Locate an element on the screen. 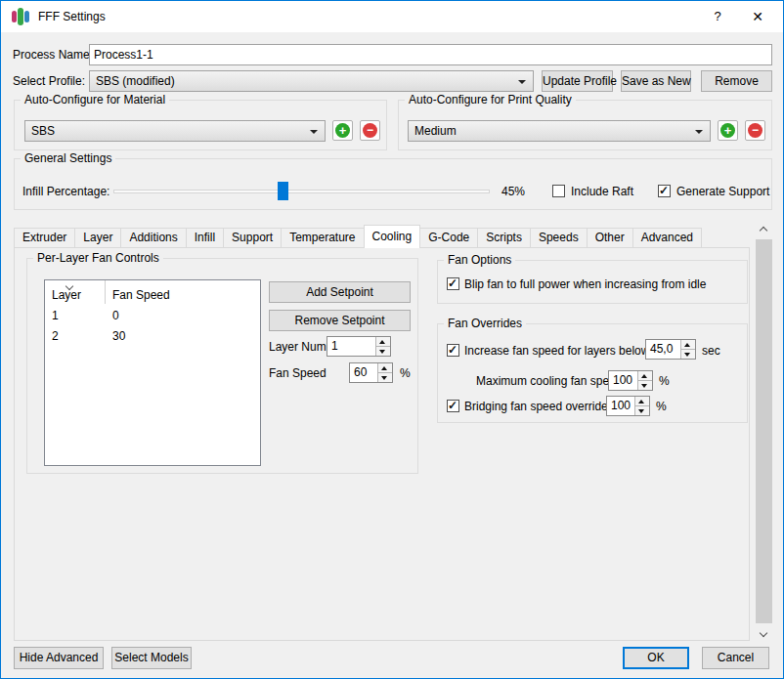 The image size is (784, 679). remove-profile-button: Remove is located at coordinates (737, 81).